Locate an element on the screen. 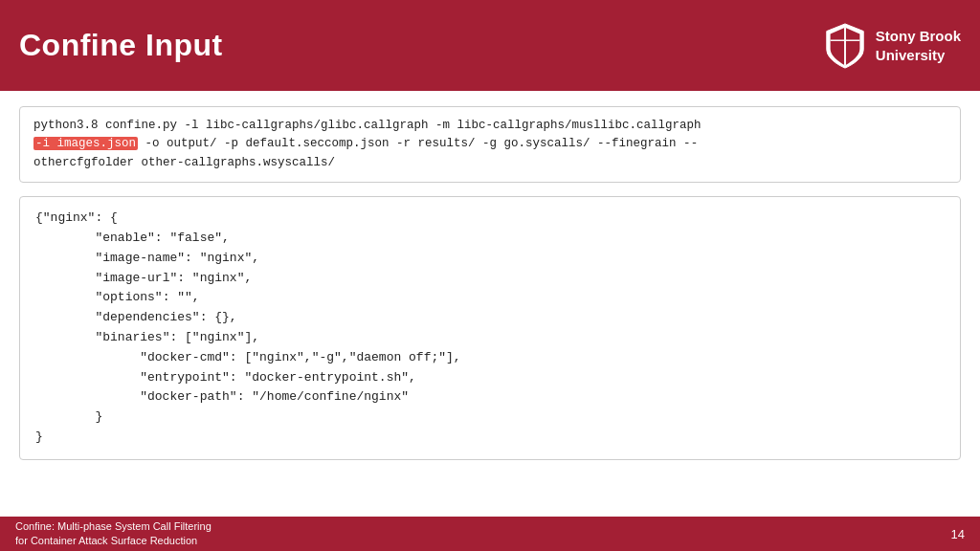 This screenshot has width=980, height=551. footer: Confine: Multi-phase System Call Filteri… is located at coordinates (490, 534).